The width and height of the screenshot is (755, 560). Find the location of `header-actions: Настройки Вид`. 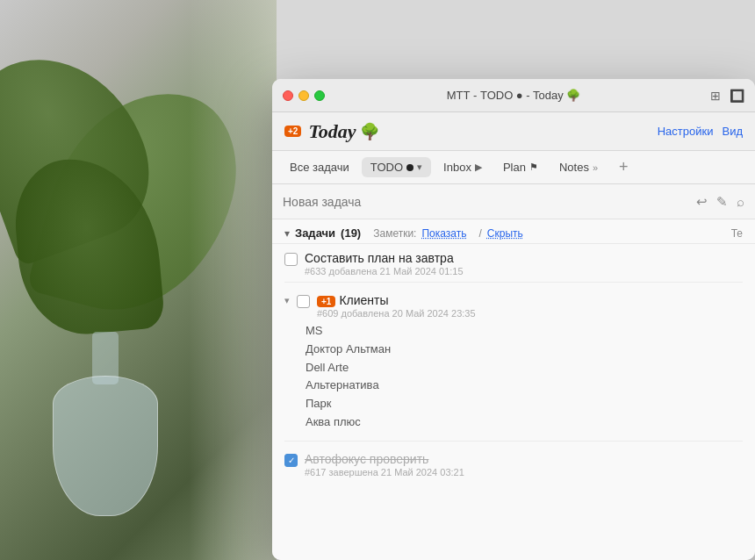

header-actions: Настройки Вид is located at coordinates (701, 132).